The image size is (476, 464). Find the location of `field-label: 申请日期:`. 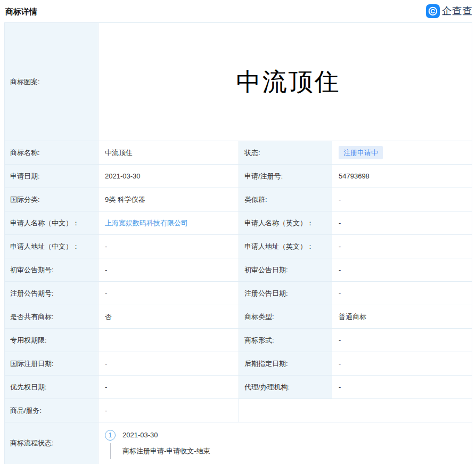

field-label: 申请日期: is located at coordinates (52, 176).